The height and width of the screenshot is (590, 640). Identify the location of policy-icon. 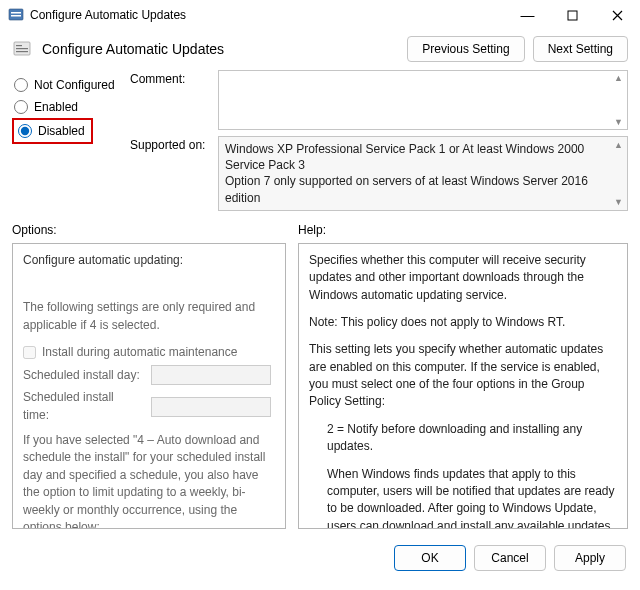
(16, 15).